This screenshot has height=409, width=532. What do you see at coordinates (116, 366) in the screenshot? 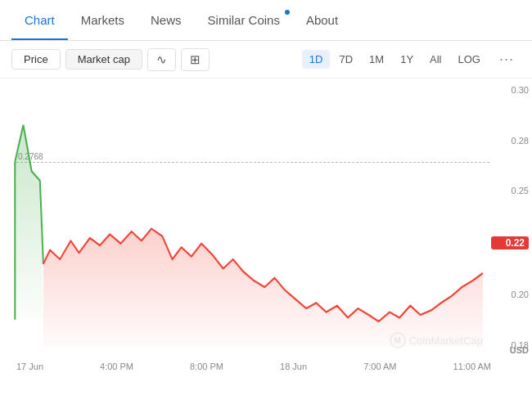
I see `x-label-4pm: 4:00 PM` at bounding box center [116, 366].